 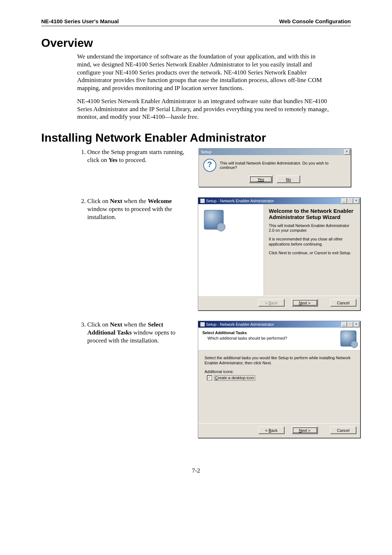 What do you see at coordinates (236, 378) in the screenshot?
I see `checkbox-label-rest: reate a desktop icon` at bounding box center [236, 378].